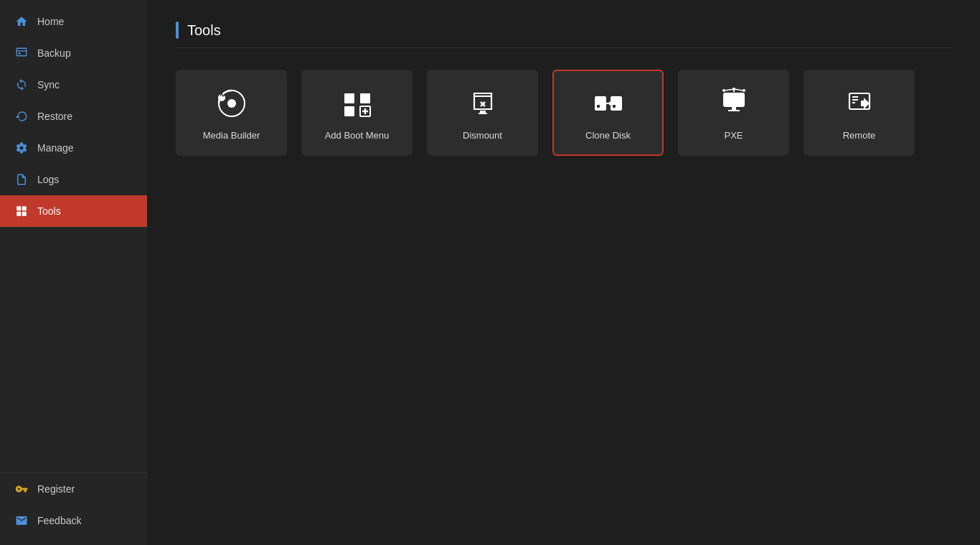 The width and height of the screenshot is (980, 545). Describe the element at coordinates (608, 113) in the screenshot. I see `tool-card-clone-disk: Clone Disk` at that location.